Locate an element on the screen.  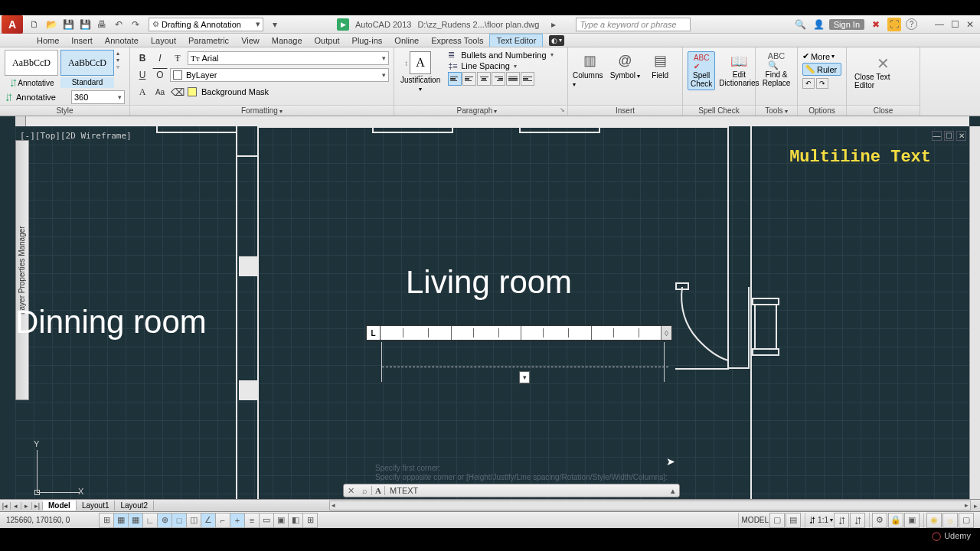
indent-marker: L is located at coordinates (374, 333).